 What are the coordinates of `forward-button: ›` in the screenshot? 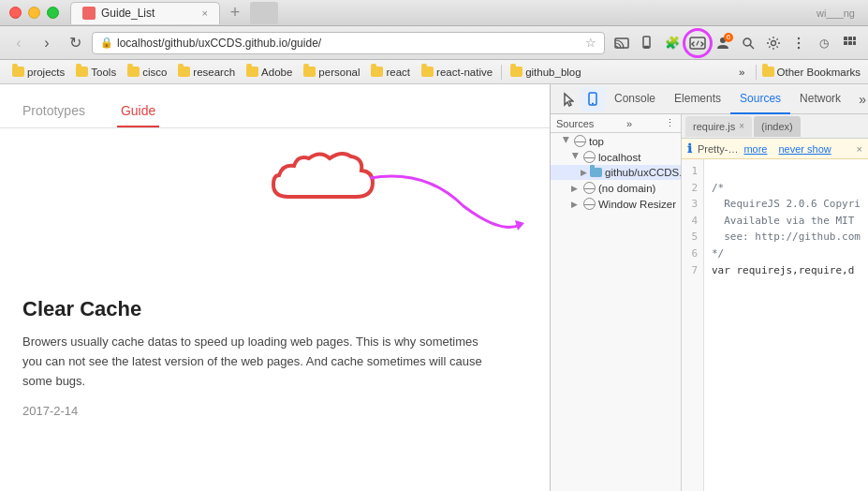 It's located at (47, 43).